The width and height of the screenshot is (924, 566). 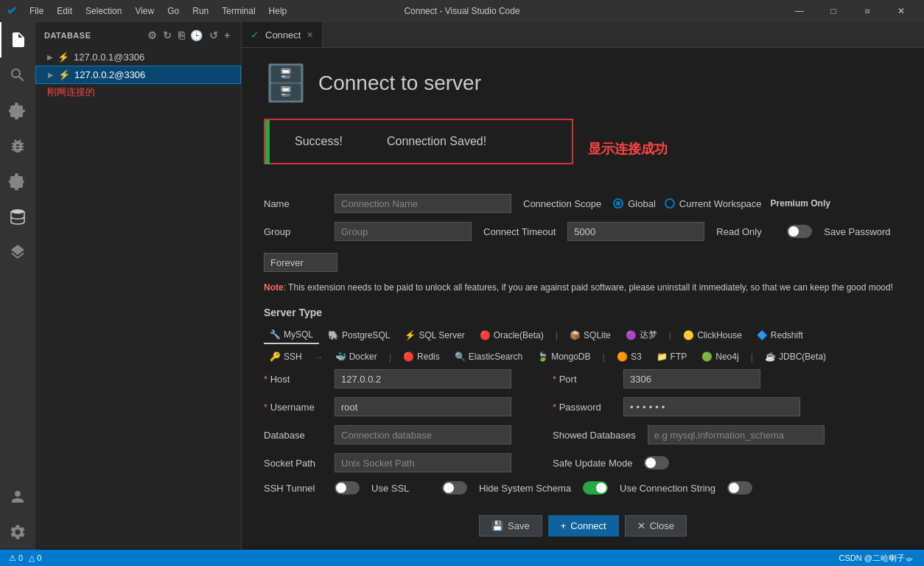 I want to click on server-type-redshift: 🔷 Redshift, so click(x=780, y=335).